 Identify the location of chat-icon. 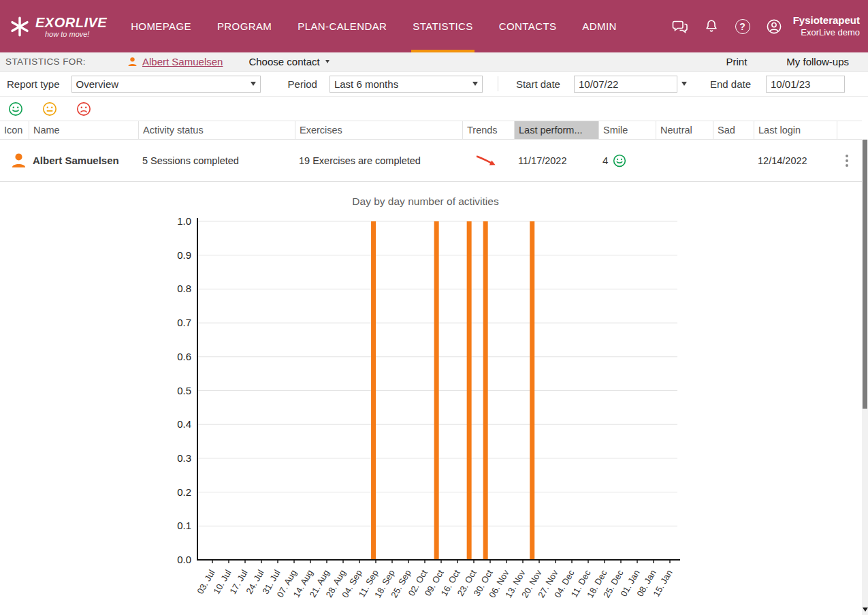
(680, 27).